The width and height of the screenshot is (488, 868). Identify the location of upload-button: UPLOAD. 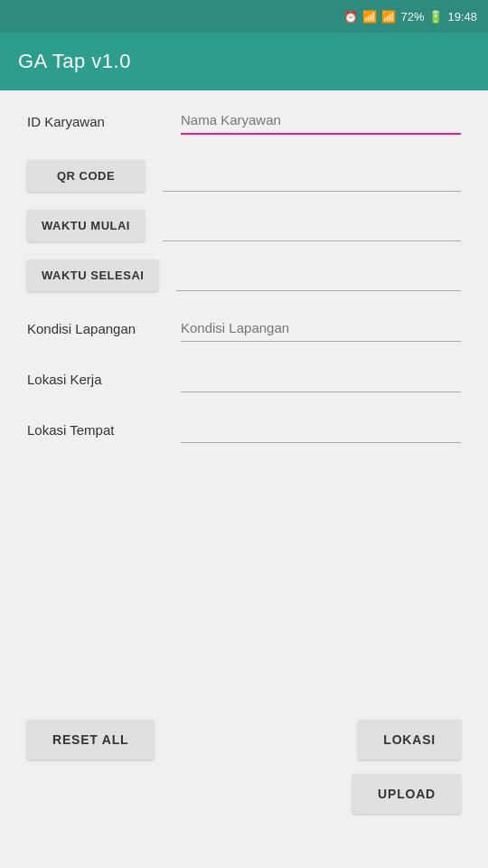
(407, 794).